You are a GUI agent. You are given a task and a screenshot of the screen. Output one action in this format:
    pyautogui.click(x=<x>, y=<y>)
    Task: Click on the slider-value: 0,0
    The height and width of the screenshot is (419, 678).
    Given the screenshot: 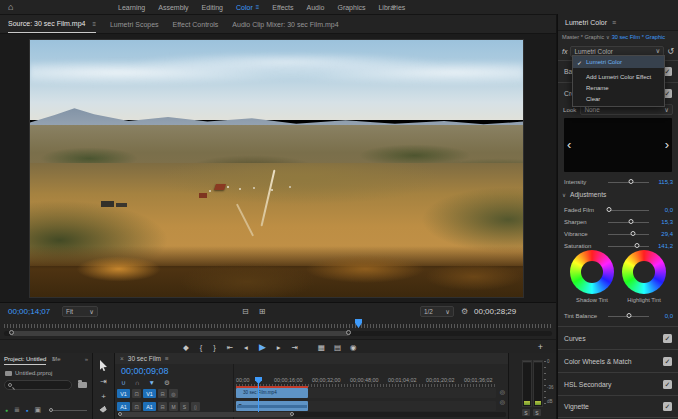 What is the action you would take?
    pyautogui.click(x=663, y=210)
    